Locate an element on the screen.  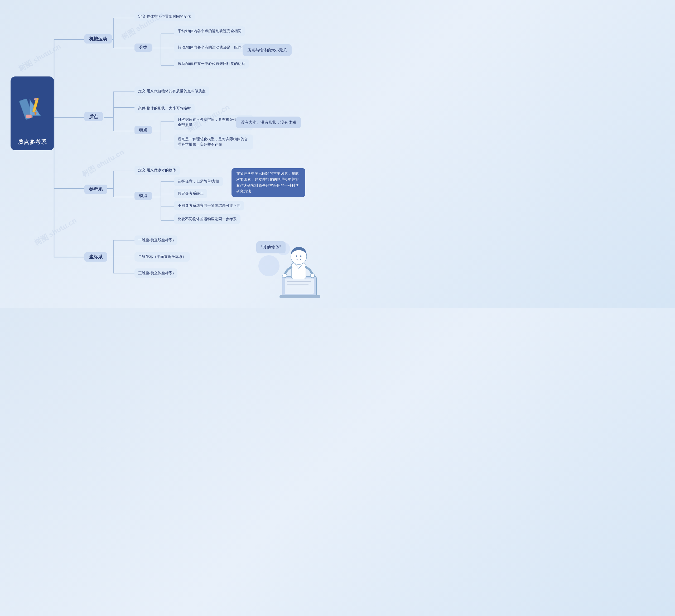
leaf-zb-2: 二维坐标（平面直角坐标系） is located at coordinates (162, 257).